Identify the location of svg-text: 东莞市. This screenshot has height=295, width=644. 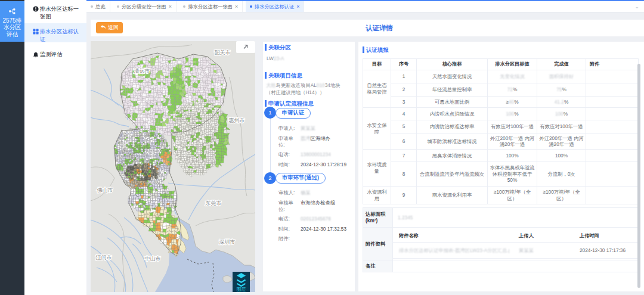
(213, 203).